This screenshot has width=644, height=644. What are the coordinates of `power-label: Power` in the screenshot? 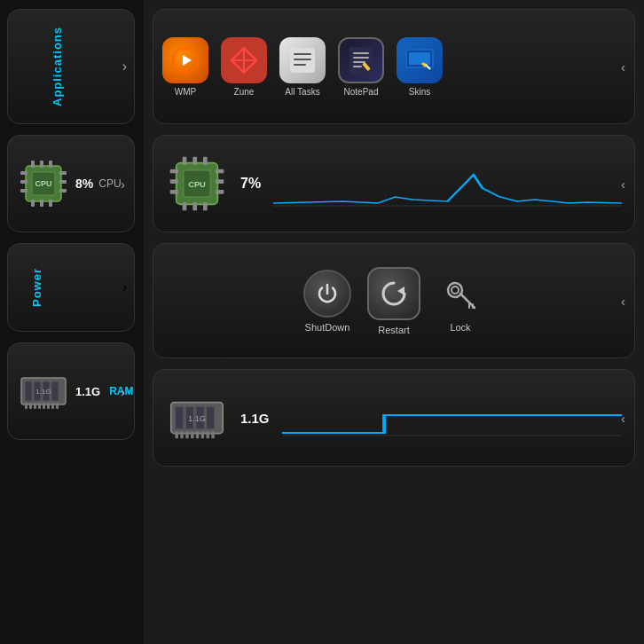 It's located at (37, 287).